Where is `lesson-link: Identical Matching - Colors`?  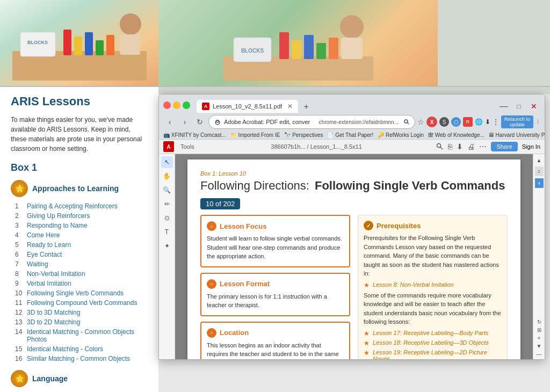 lesson-link: Identical Matching - Colors is located at coordinates (65, 349).